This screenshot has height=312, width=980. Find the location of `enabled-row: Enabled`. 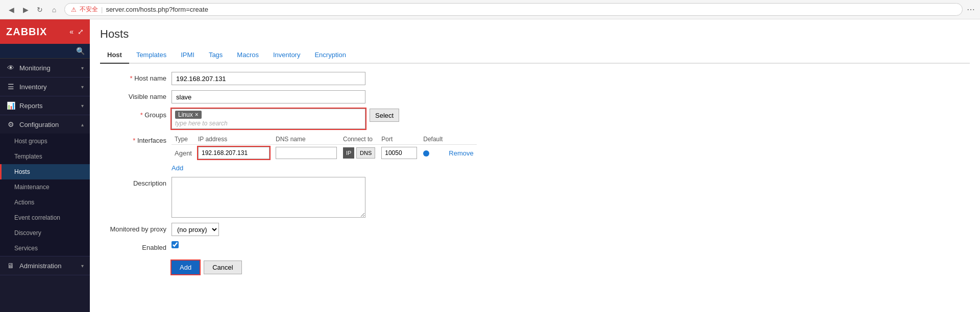

enabled-row: Enabled is located at coordinates (304, 246).